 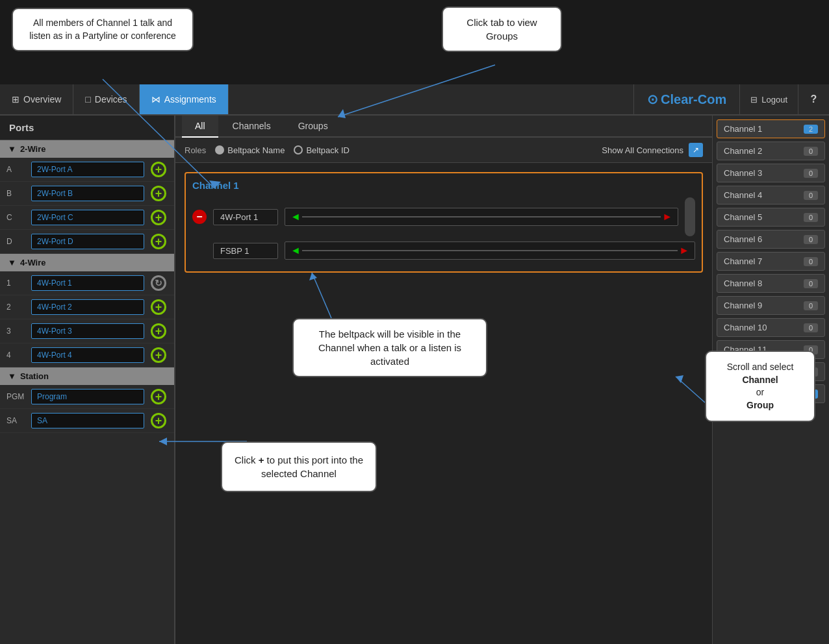 I want to click on show-all-connections-button: Show All Connections ↗, so click(x=652, y=150).